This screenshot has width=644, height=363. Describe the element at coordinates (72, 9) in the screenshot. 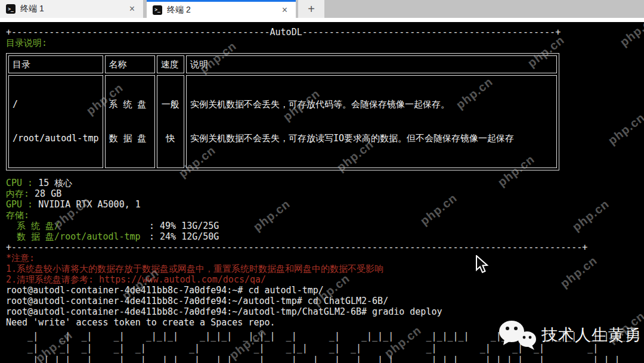

I see `tab-terminal-1: >_ 终端 1 ×` at that location.